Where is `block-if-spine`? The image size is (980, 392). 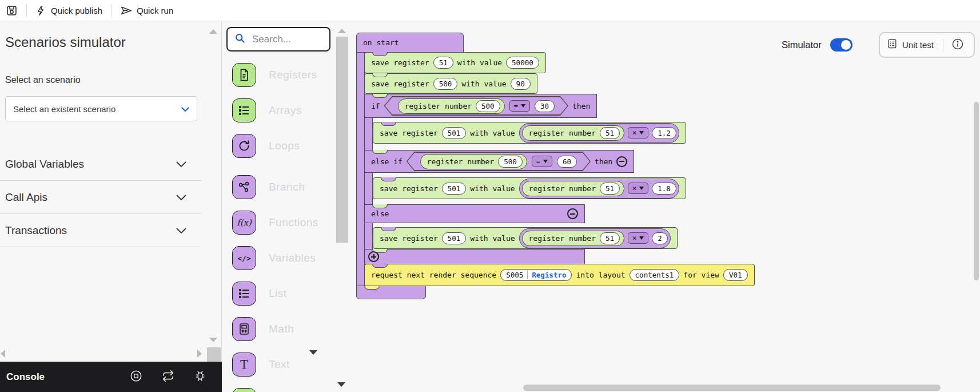 block-if-spine is located at coordinates (368, 183).